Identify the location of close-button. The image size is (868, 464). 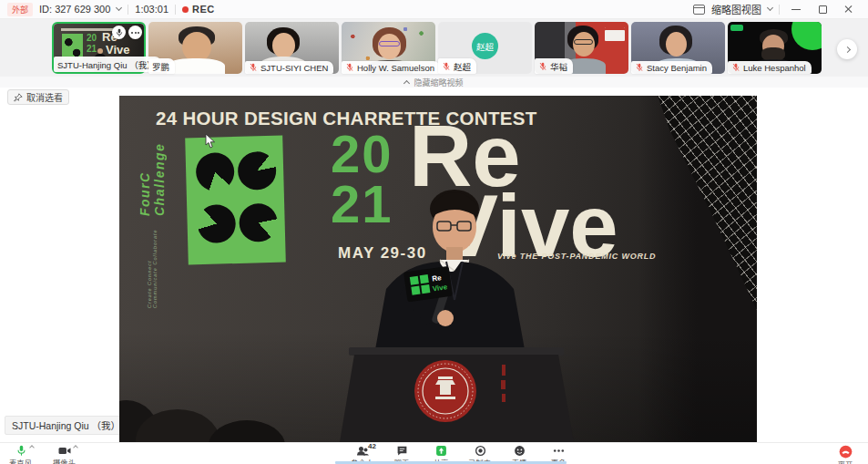
(849, 9).